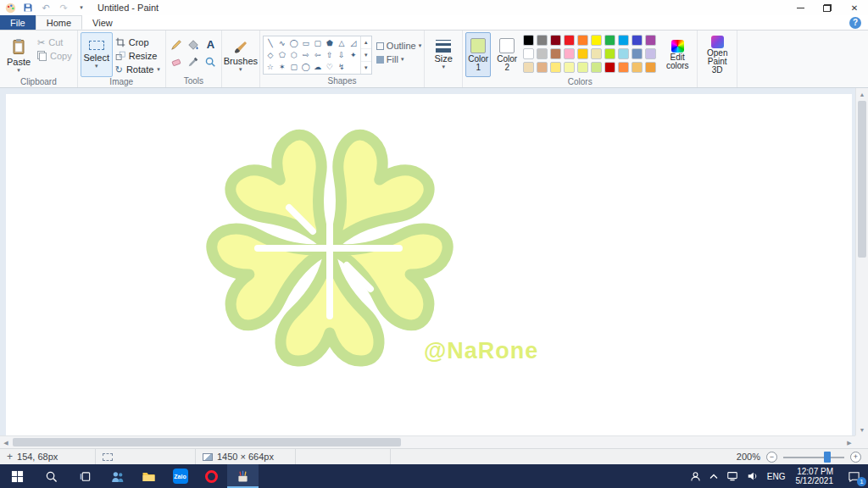 The height and width of the screenshot is (488, 868). Describe the element at coordinates (366, 68) in the screenshot. I see `gallery-more-icon: ▼` at that location.